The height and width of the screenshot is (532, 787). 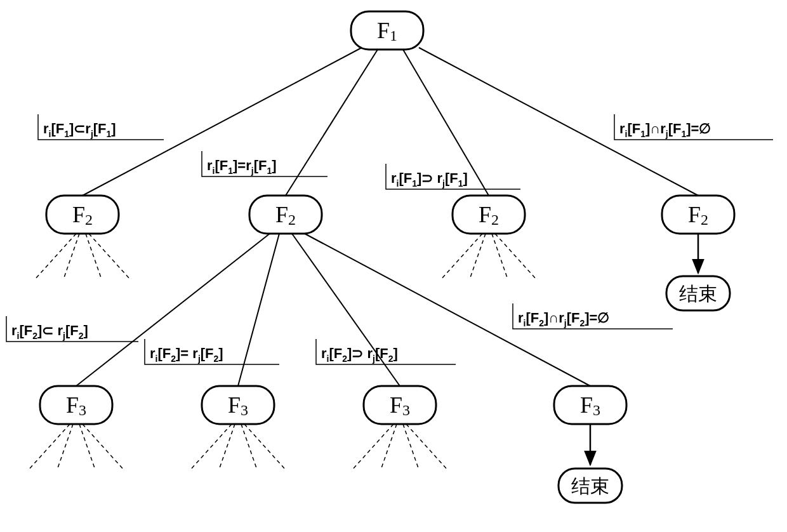 What do you see at coordinates (429, 179) in the screenshot?
I see `svg-text: ri[F1]⊃ rj[F1]` at bounding box center [429, 179].